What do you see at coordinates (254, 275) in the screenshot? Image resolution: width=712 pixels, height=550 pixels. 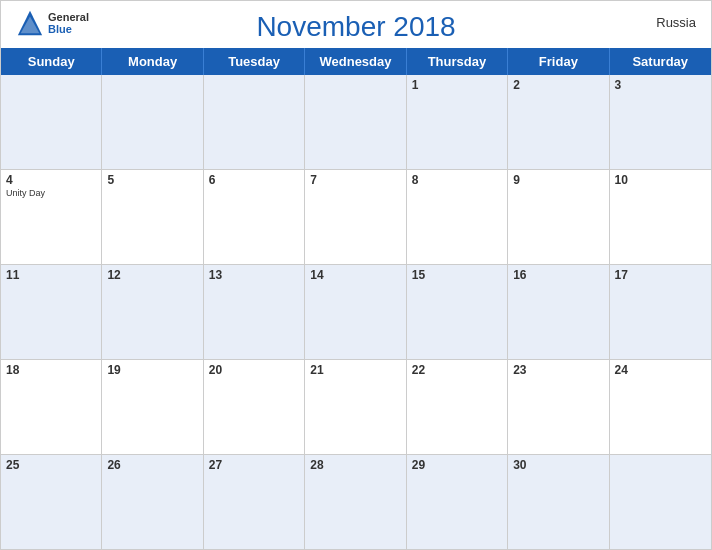 I see `day-number: 13` at bounding box center [254, 275].